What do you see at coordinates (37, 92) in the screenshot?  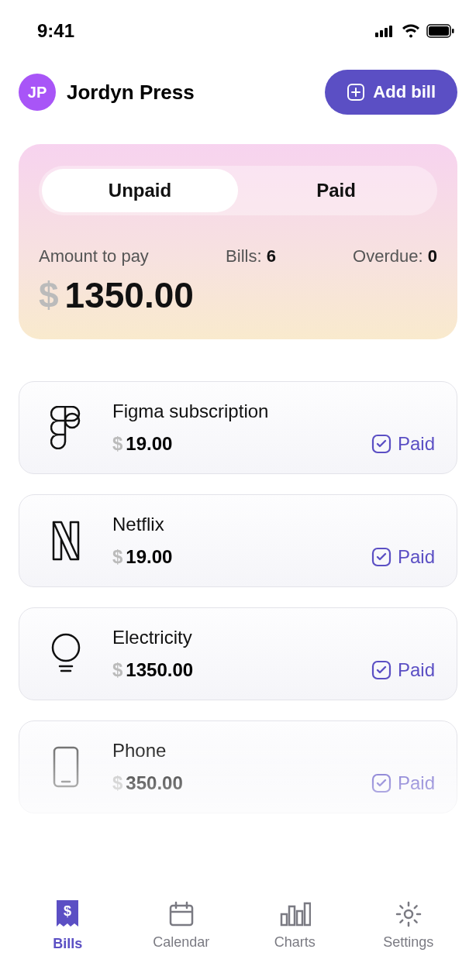 I see `avatar: JP` at bounding box center [37, 92].